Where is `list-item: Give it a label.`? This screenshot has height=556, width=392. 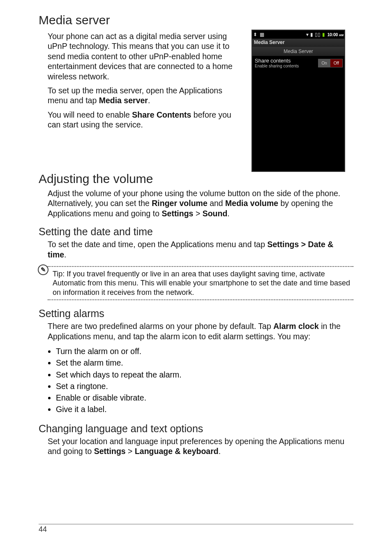 list-item: Give it a label. is located at coordinates (205, 409).